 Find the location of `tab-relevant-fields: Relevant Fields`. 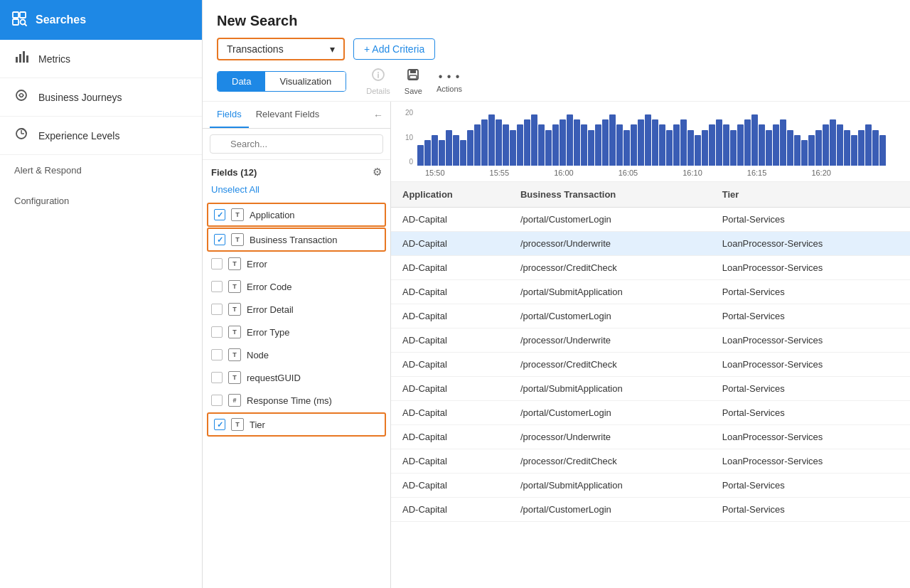

tab-relevant-fields: Relevant Fields is located at coordinates (288, 115).